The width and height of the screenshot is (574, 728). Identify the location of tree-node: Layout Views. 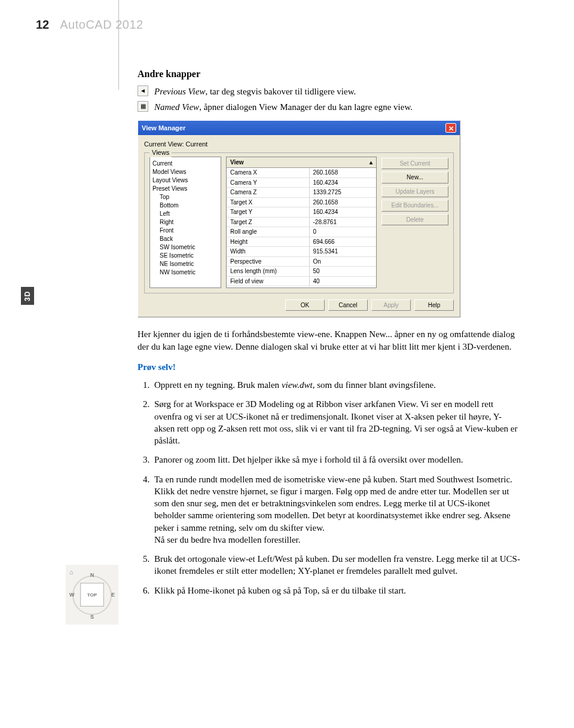
(185, 181).